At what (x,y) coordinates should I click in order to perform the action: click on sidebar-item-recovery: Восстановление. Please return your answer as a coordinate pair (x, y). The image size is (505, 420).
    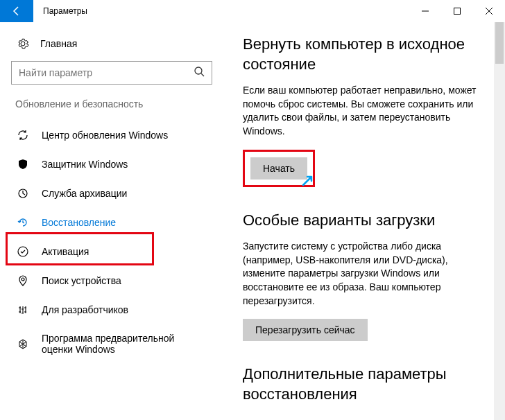
    Looking at the image, I should click on (115, 222).